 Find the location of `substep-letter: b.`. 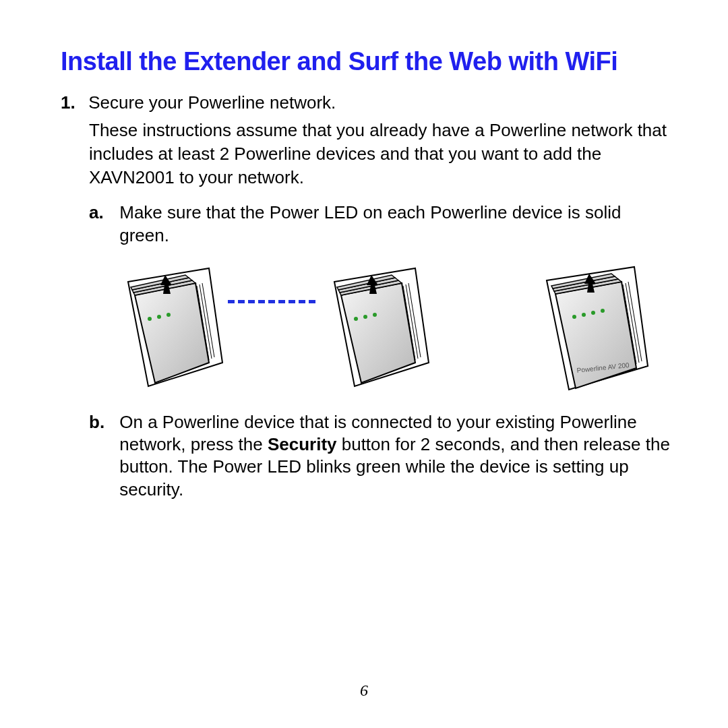

substep-letter: b. is located at coordinates (102, 422).